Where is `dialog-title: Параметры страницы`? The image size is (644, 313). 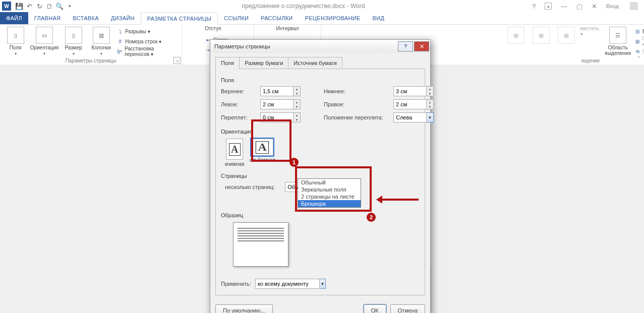 dialog-title: Параметры страницы is located at coordinates (242, 46).